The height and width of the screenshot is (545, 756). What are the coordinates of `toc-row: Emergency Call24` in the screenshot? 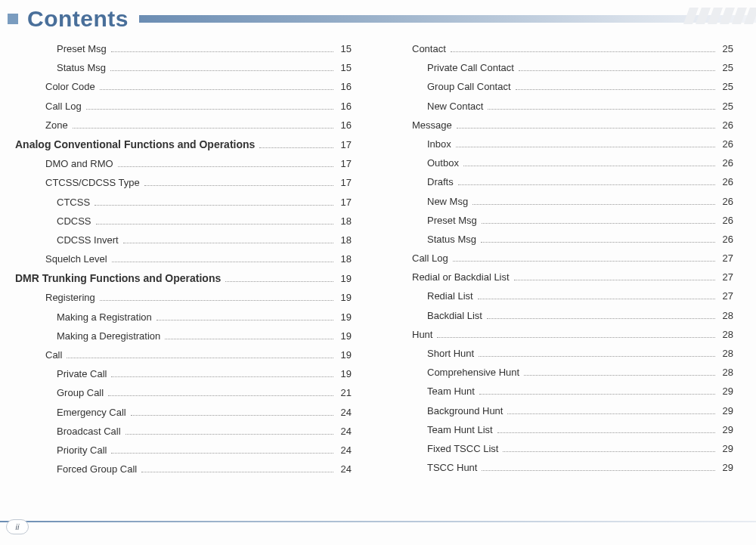 It's located at (183, 413).